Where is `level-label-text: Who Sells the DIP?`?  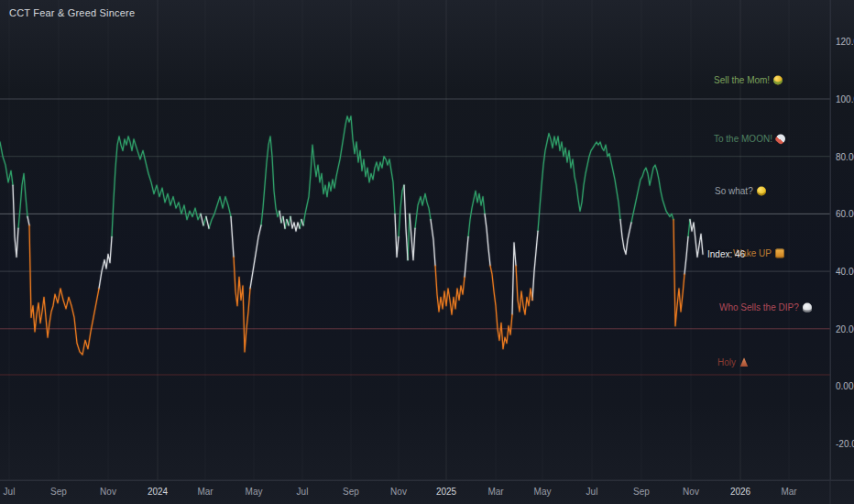 level-label-text: Who Sells the DIP? is located at coordinates (759, 308).